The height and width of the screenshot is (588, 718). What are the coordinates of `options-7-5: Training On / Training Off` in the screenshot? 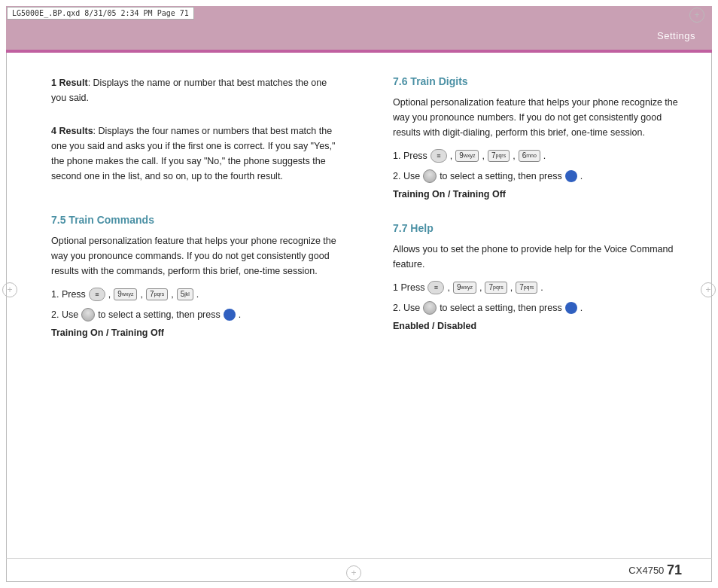 It's located at (196, 333).